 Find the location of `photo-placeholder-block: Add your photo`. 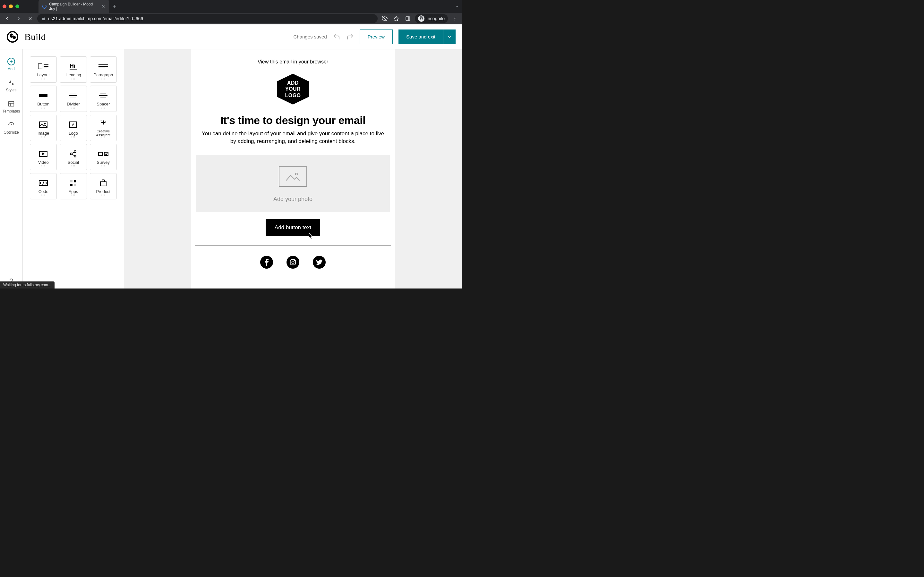

photo-placeholder-block: Add your photo is located at coordinates (293, 184).